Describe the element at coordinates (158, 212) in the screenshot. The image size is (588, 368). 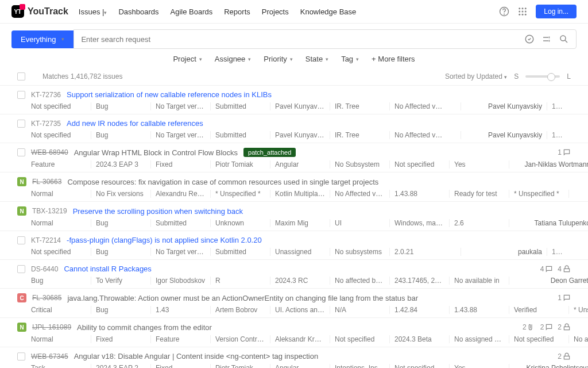
I see `issue-title: Preserve the scrolling position when swi…` at that location.